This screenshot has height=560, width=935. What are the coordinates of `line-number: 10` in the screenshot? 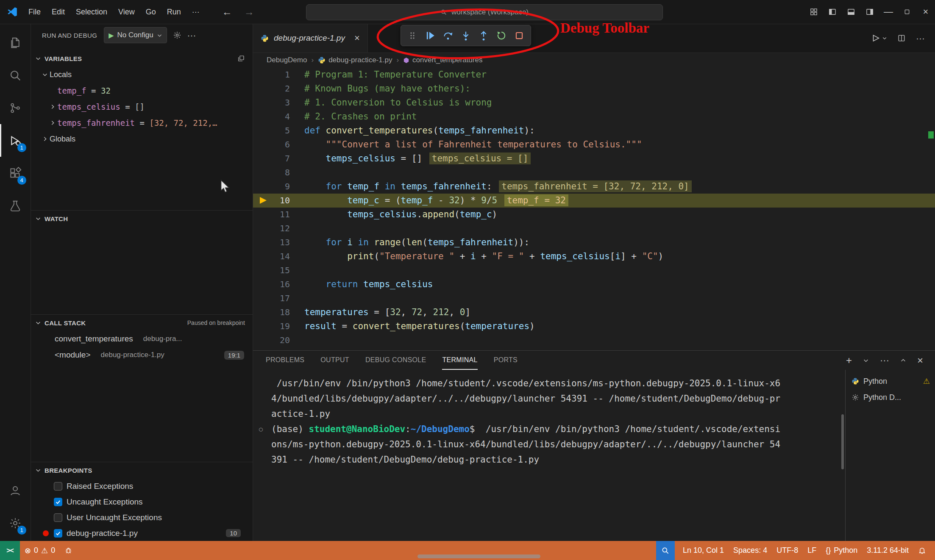 It's located at (279, 201).